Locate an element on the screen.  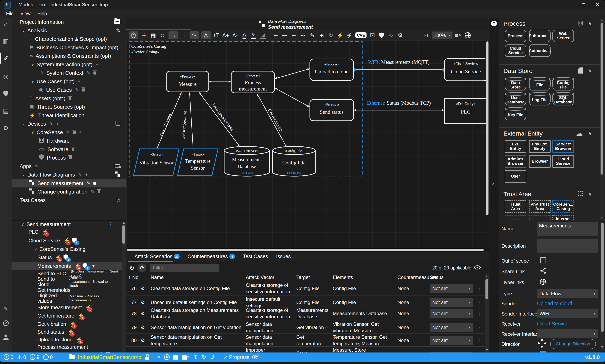
tab-issues: Issues is located at coordinates (283, 257).